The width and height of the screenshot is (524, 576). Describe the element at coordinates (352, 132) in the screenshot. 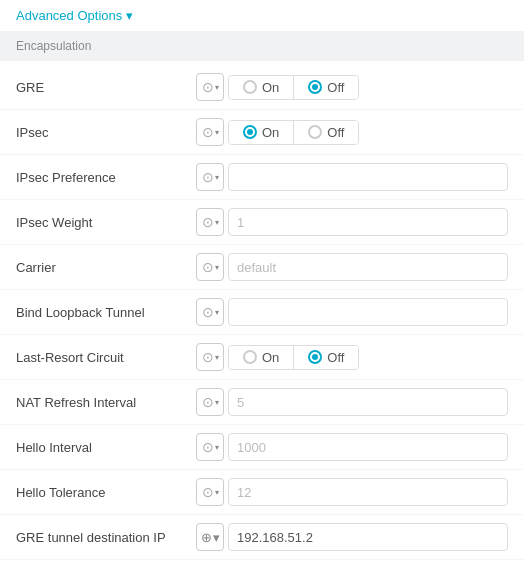

I see `control-ipsec: ⊙▾OnOff` at that location.